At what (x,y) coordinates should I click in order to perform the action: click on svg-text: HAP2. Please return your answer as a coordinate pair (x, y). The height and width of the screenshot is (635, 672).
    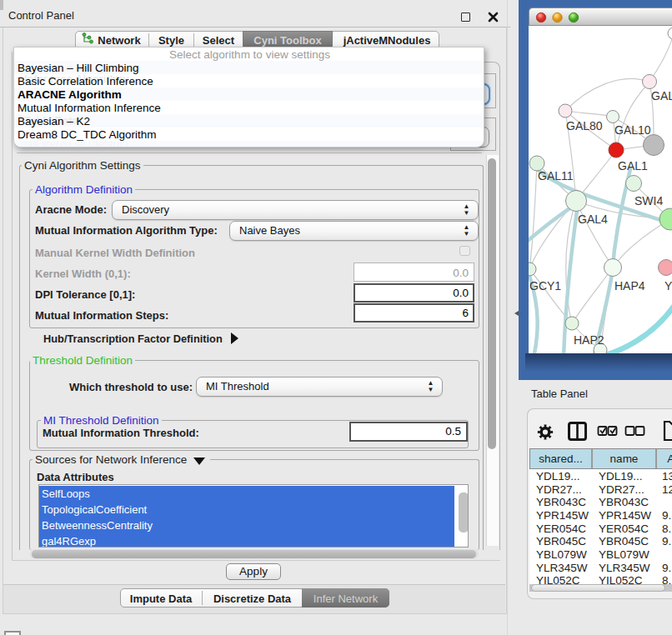
    Looking at the image, I should click on (589, 340).